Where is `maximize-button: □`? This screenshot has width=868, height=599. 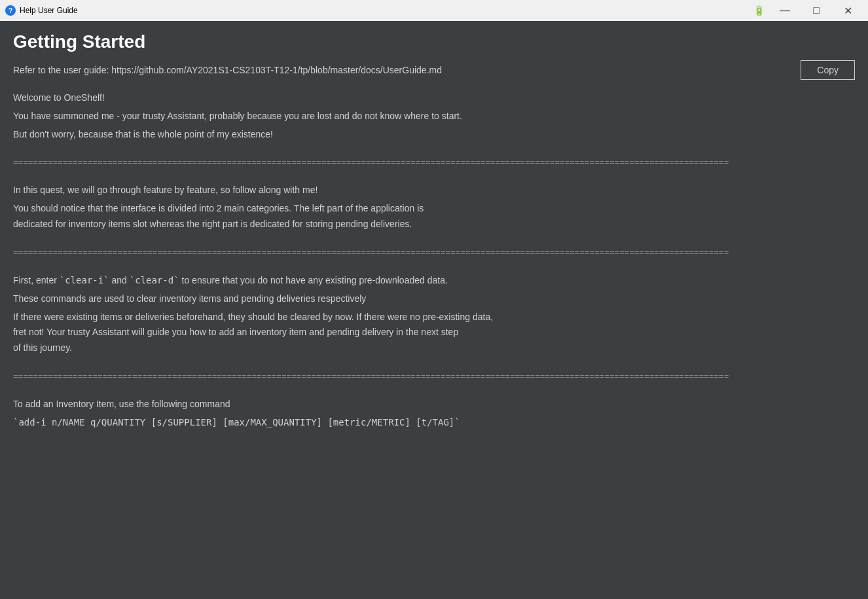
maximize-button: □ is located at coordinates (816, 10).